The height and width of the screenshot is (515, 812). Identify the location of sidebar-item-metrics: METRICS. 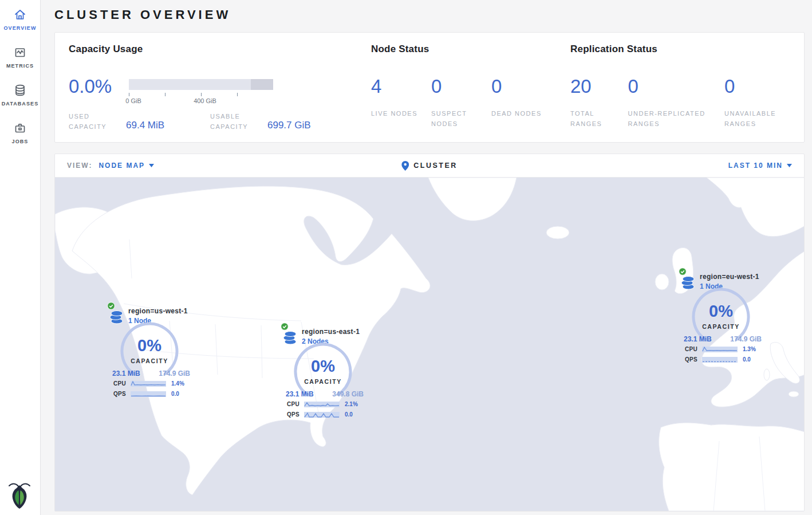
(20, 57).